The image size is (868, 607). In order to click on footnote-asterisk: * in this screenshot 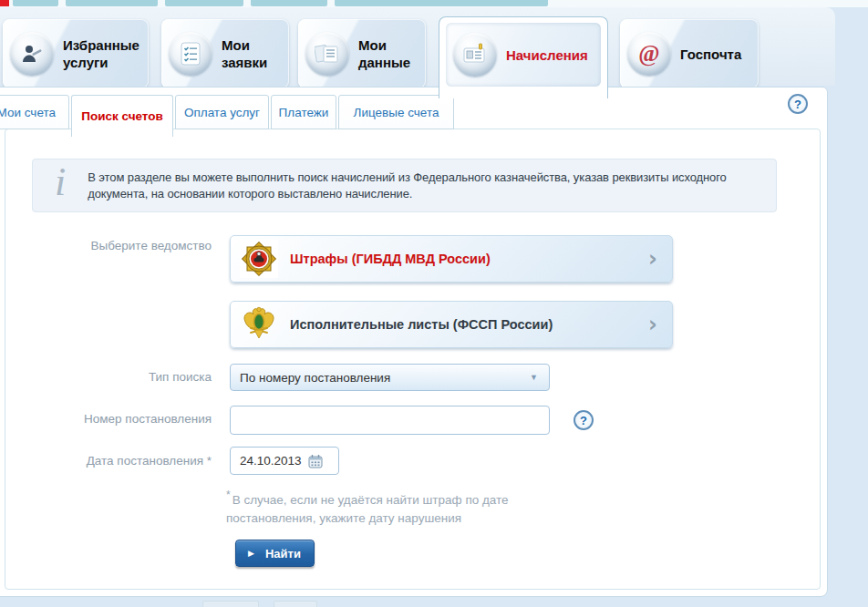, I will do `click(228, 495)`.